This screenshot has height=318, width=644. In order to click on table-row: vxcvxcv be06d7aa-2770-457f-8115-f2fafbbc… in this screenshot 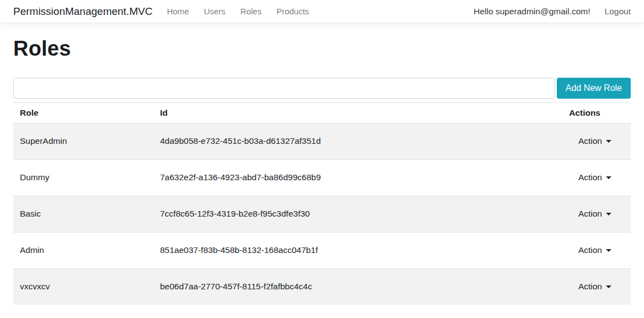, I will do `click(322, 287)`.